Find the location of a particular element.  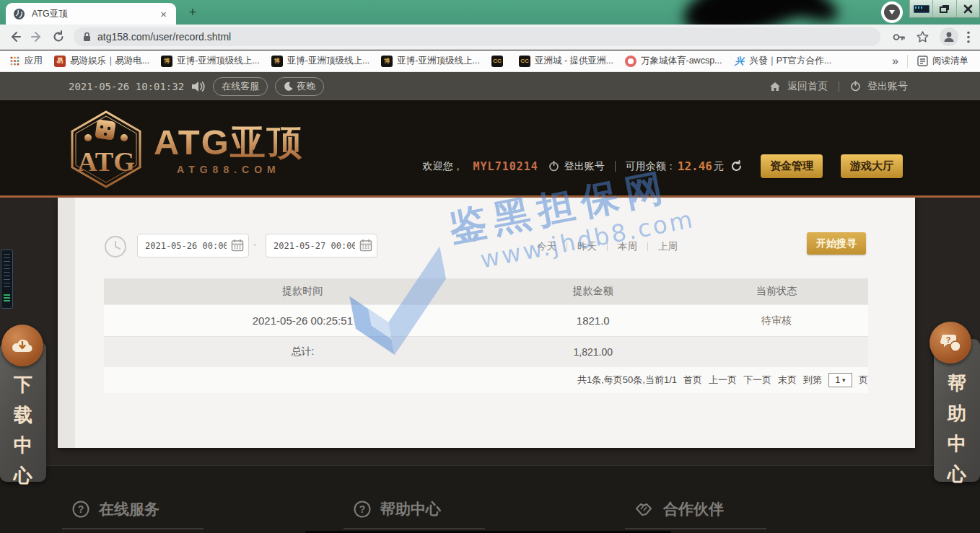

site-favicon-icon is located at coordinates (19, 14).